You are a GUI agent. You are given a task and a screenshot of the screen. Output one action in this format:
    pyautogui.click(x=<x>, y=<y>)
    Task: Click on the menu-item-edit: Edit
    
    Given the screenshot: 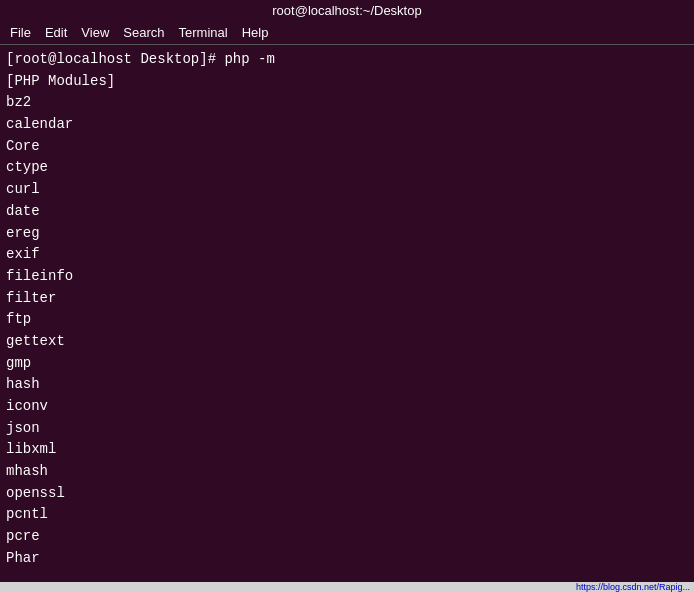 What is the action you would take?
    pyautogui.click(x=56, y=32)
    